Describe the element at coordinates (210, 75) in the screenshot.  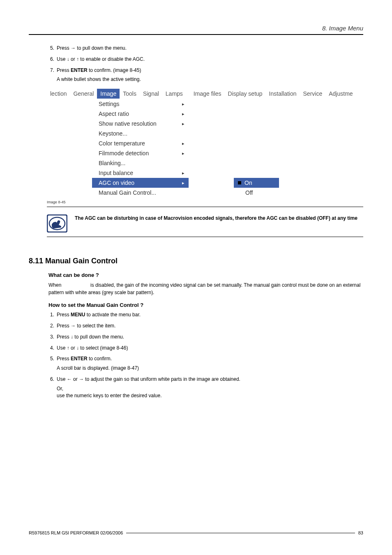
I see `step-body: Press ENTER to confirm. (image 8-45) A w…` at that location.